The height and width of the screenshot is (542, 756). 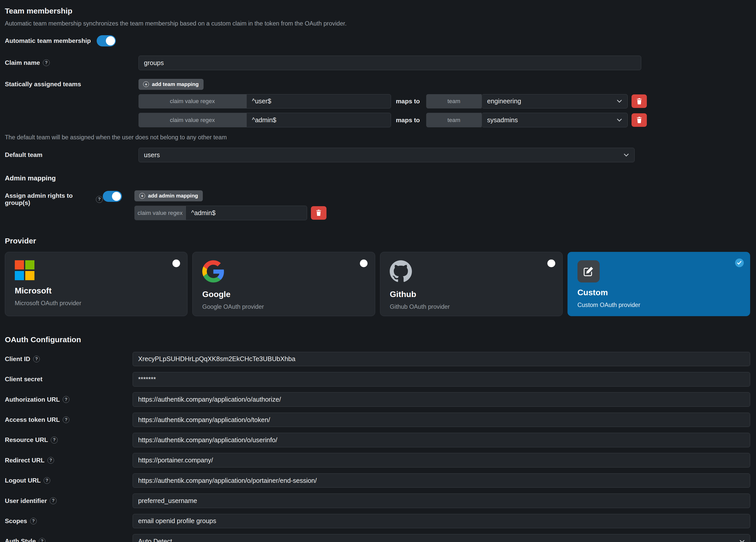 I want to click on scopes-row: Scopes ?, so click(x=377, y=521).